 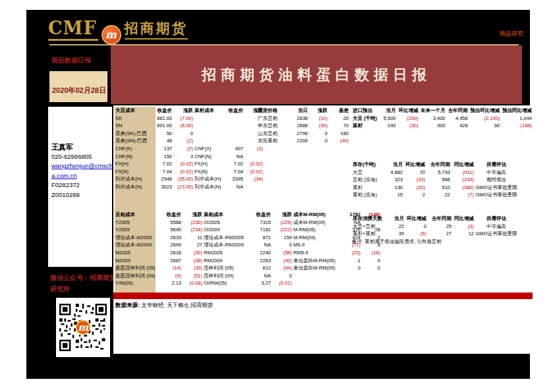 What do you see at coordinates (272, 111) in the screenshot?
I see `header-cell: 现货价格` at bounding box center [272, 111].